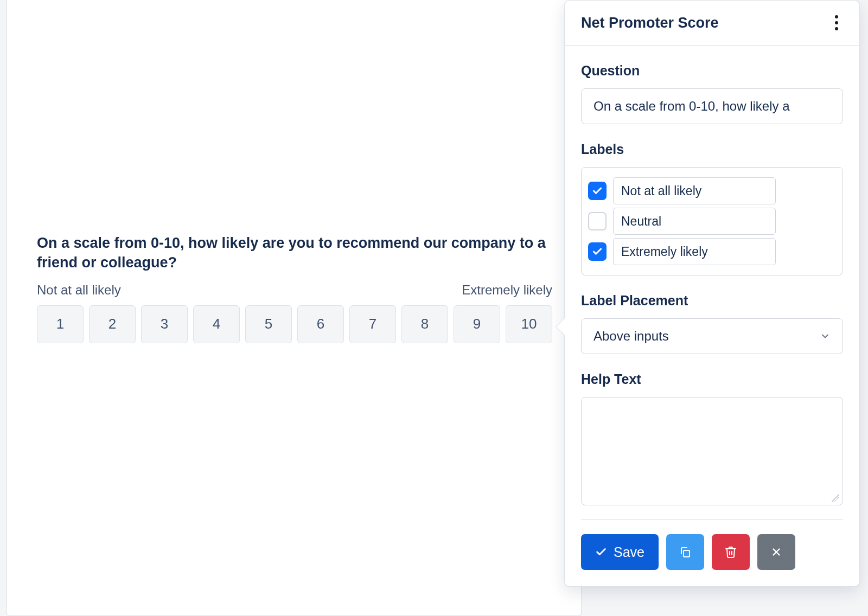  What do you see at coordinates (650, 23) in the screenshot?
I see `panel-title: Net Promoter Score` at bounding box center [650, 23].